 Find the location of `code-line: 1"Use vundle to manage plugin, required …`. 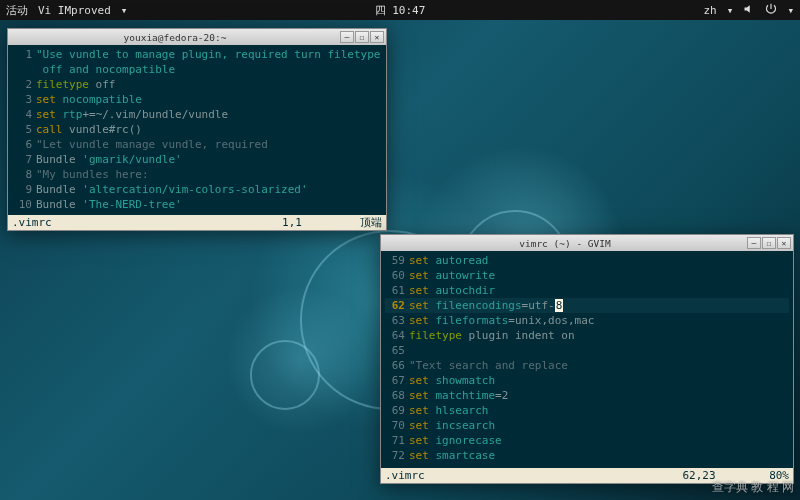

code-line: 1"Use vundle to manage plugin, required … is located at coordinates (197, 54).